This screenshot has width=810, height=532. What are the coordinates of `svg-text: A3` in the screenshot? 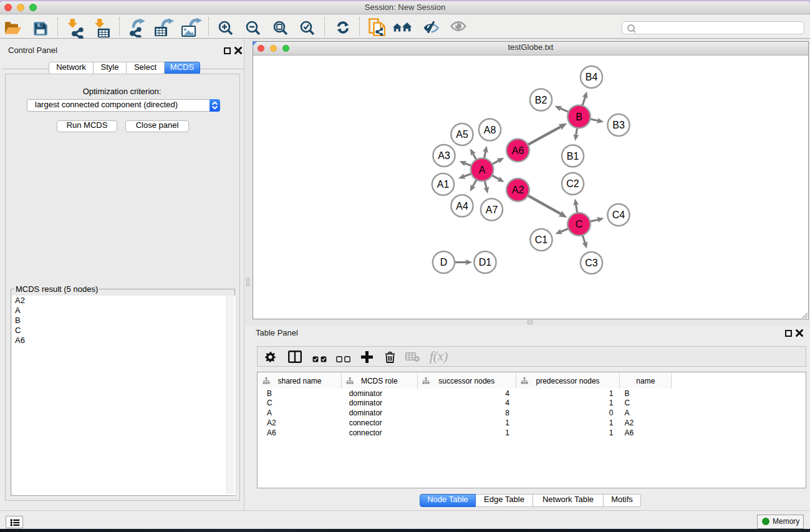 It's located at (444, 156).